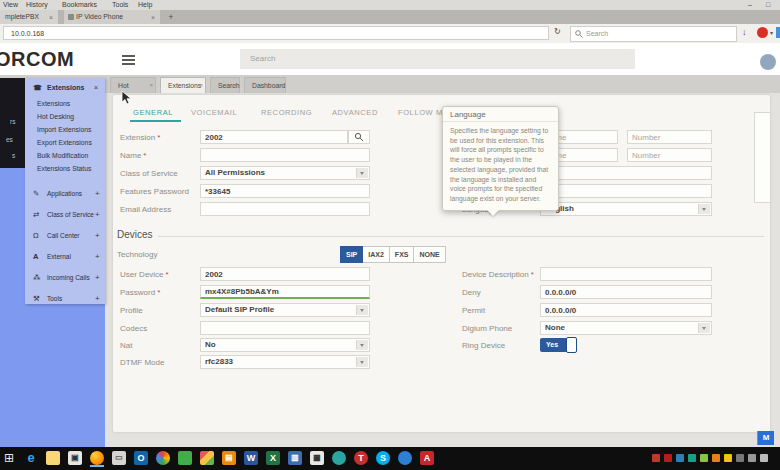 The height and width of the screenshot is (470, 780). Describe the element at coordinates (185, 458) in the screenshot. I see `green-app-icon` at that location.